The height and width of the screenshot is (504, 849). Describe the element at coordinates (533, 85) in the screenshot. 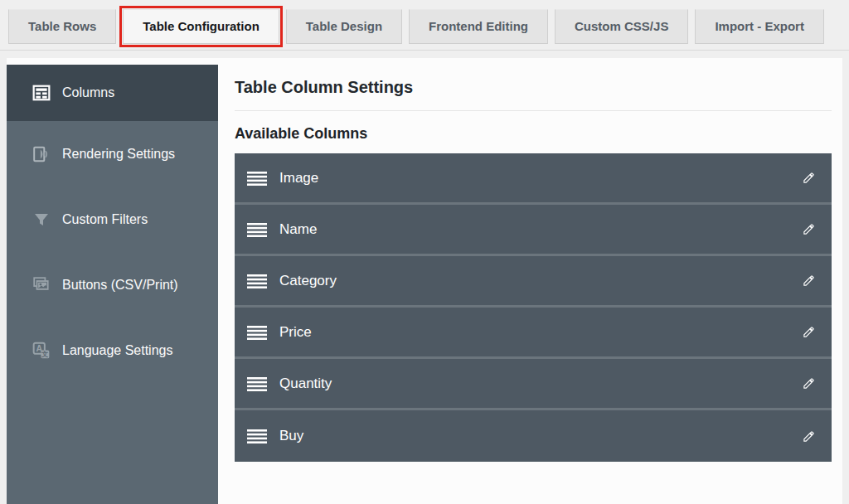

I see `page-title: Table Column Settings` at that location.